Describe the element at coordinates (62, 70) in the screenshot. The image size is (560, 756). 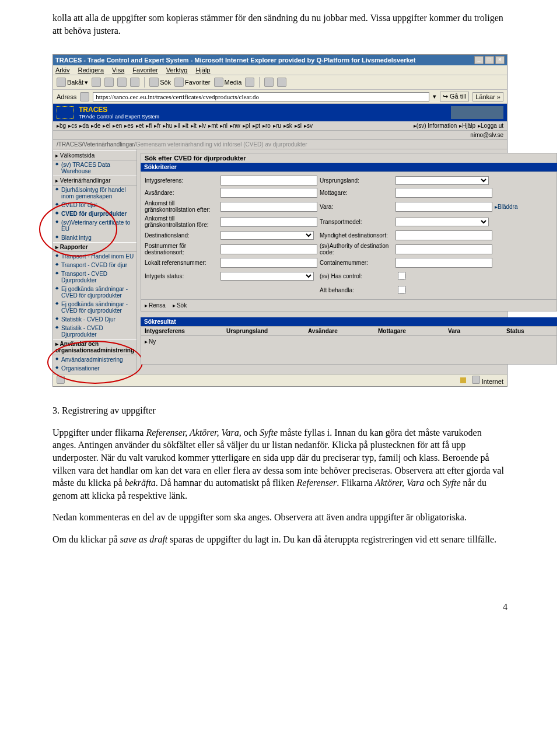
I see `menu-arkiv: Arkiv` at that location.